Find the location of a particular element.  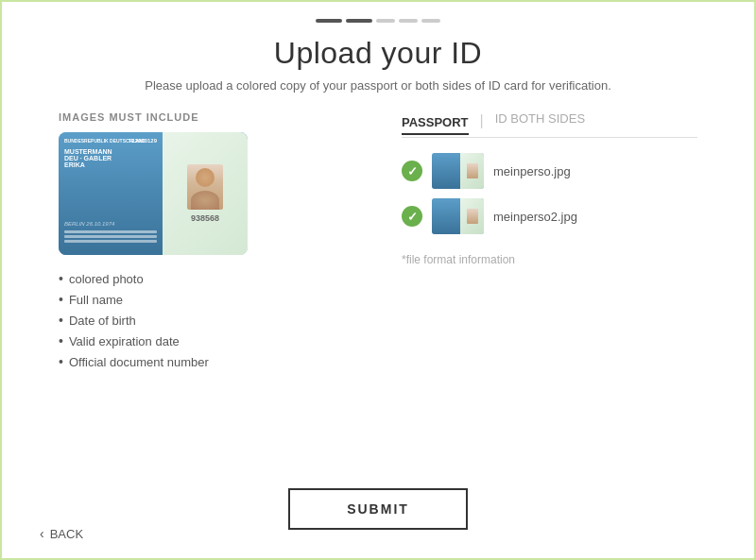

id-signature: BERLIN 26.10.1974 is located at coordinates (89, 224).